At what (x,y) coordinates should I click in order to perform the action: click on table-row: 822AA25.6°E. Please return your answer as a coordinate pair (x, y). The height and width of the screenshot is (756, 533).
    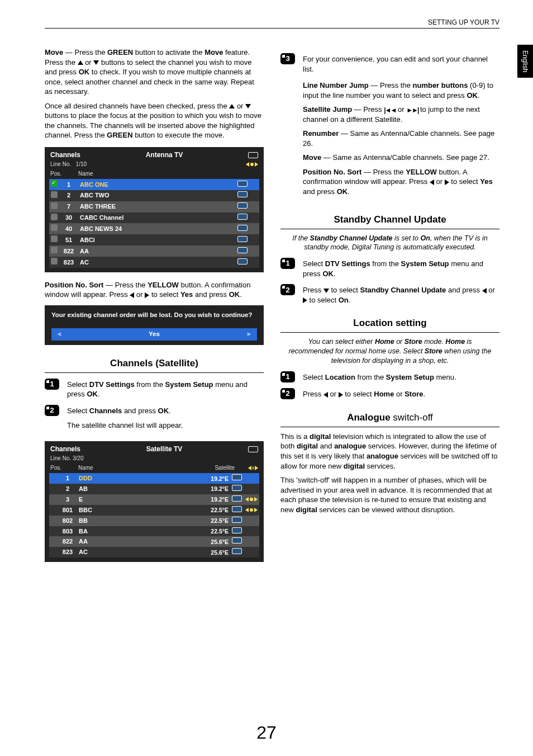
    Looking at the image, I should click on (154, 541).